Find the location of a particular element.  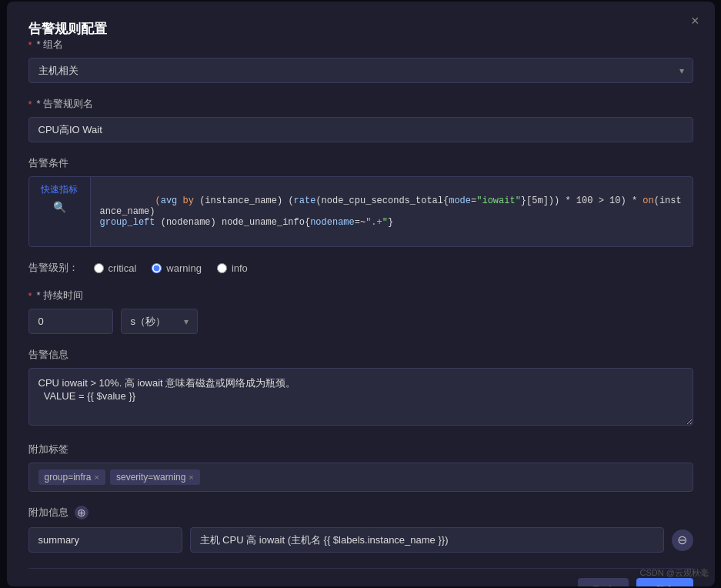

duration-unit-wrapper: s（秒） m（分） h（时） ▾ is located at coordinates (159, 322).